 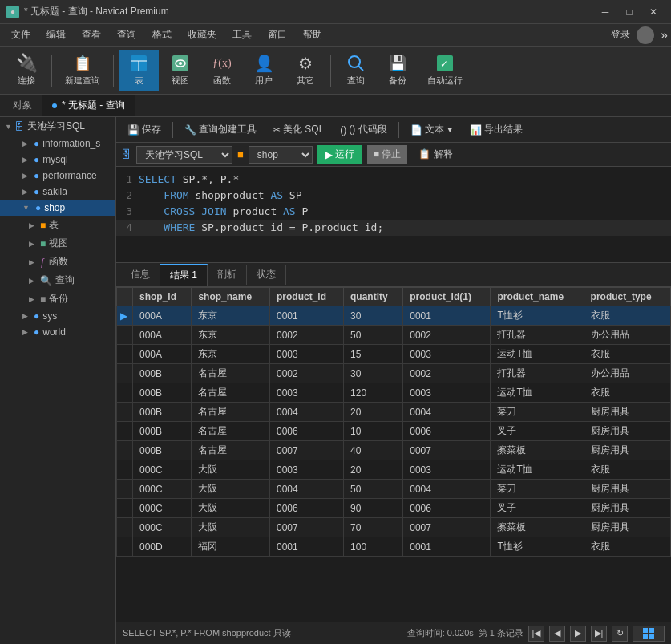 What do you see at coordinates (435, 154) in the screenshot?
I see `explain-button: 📋 解释` at bounding box center [435, 154].